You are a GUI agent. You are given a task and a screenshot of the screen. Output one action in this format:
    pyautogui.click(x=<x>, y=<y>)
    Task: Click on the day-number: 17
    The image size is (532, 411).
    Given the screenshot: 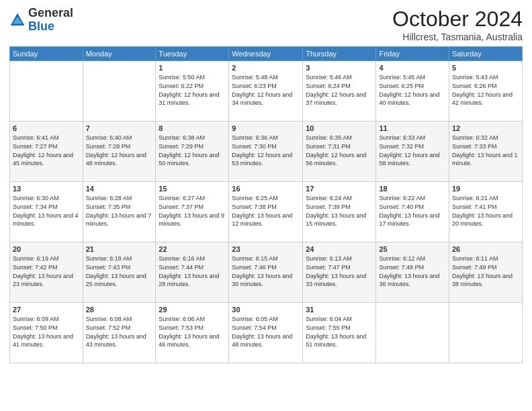 What is the action you would take?
    pyautogui.click(x=339, y=189)
    